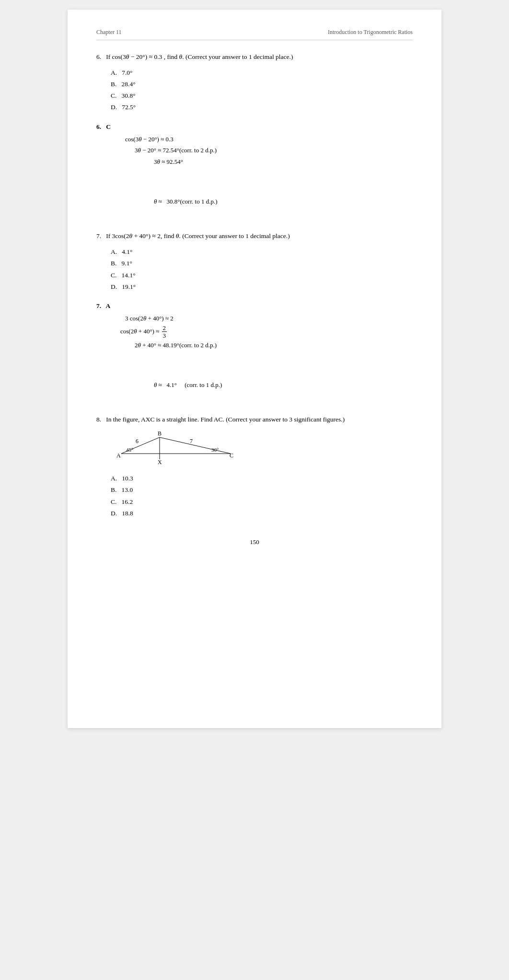 The image size is (509, 980). Describe the element at coordinates (165, 332) in the screenshot. I see `fraction-2-3: 2 3` at that location.